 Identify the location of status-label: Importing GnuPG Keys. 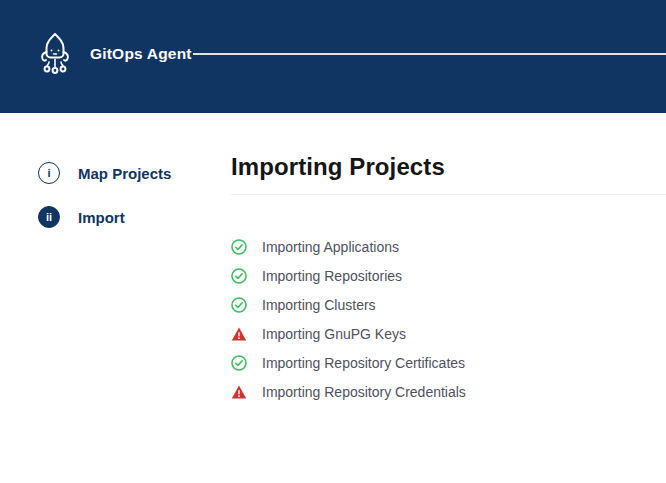
(334, 334).